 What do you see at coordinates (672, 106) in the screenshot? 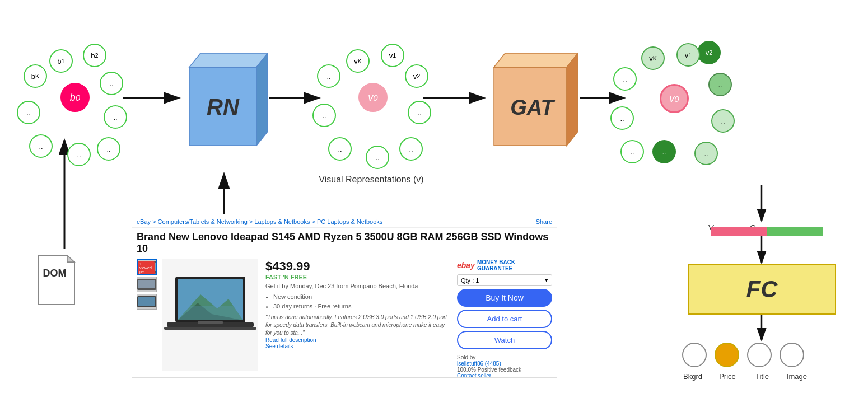
I see `graph3-container: v0 v2 v1 vK .. .. .. .. .. .. ..` at bounding box center [672, 106].